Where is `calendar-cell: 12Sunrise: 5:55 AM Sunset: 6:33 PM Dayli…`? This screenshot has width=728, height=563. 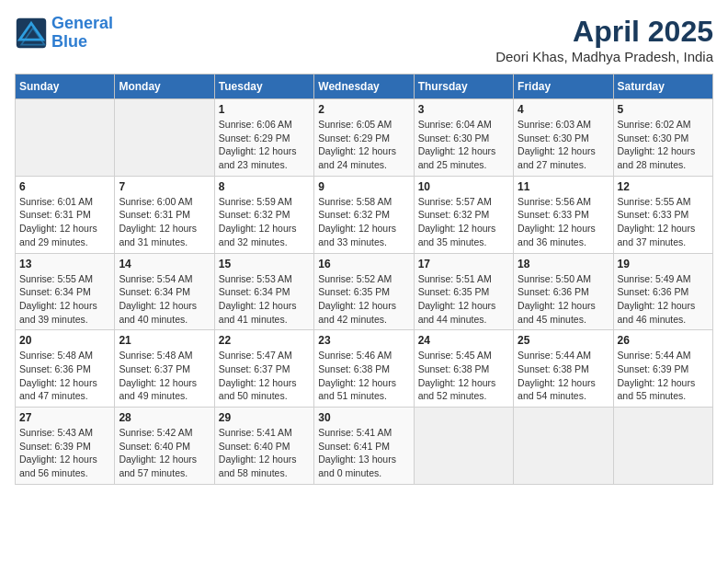 calendar-cell: 12Sunrise: 5:55 AM Sunset: 6:33 PM Dayli… is located at coordinates (663, 214).